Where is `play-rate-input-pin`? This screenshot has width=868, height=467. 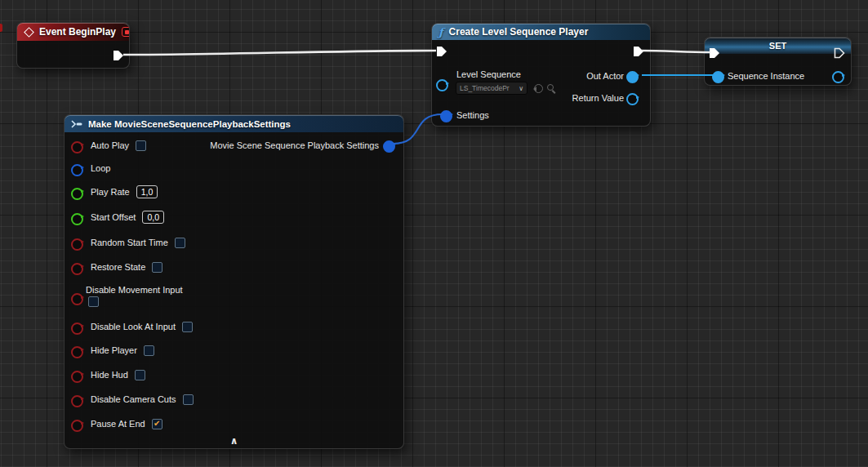
play-rate-input-pin is located at coordinates (78, 193).